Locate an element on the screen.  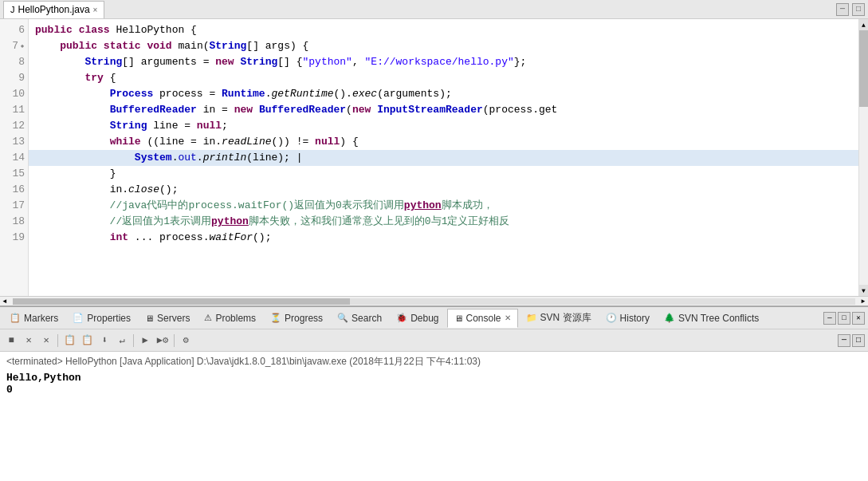
tab-close-button: × is located at coordinates (96, 10).